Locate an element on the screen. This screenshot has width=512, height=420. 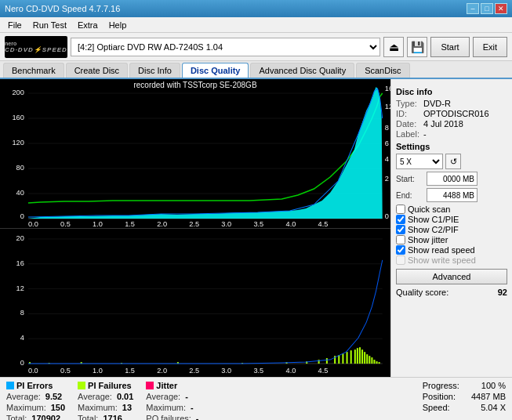
svg-text: 4.0 is located at coordinates (292, 371).